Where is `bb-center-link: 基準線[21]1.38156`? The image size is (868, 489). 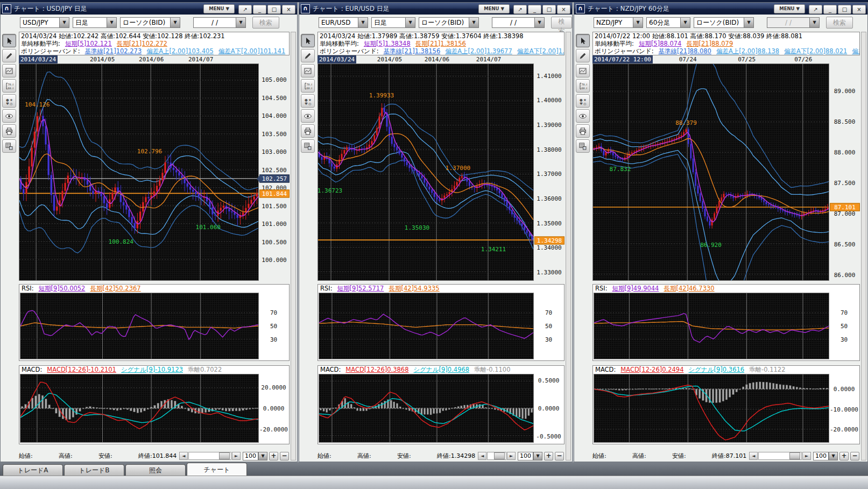
bb-center-link: 基準線[21]1.38156 is located at coordinates (412, 51).